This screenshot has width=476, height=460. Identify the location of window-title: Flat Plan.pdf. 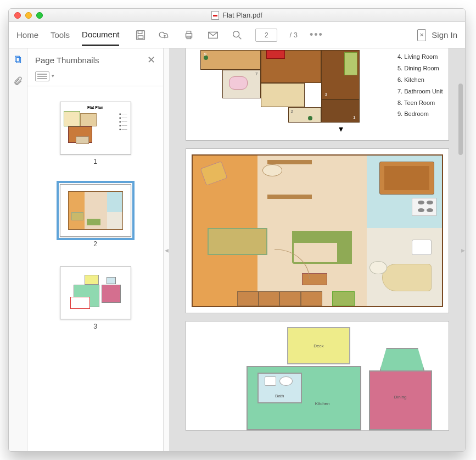
(237, 15).